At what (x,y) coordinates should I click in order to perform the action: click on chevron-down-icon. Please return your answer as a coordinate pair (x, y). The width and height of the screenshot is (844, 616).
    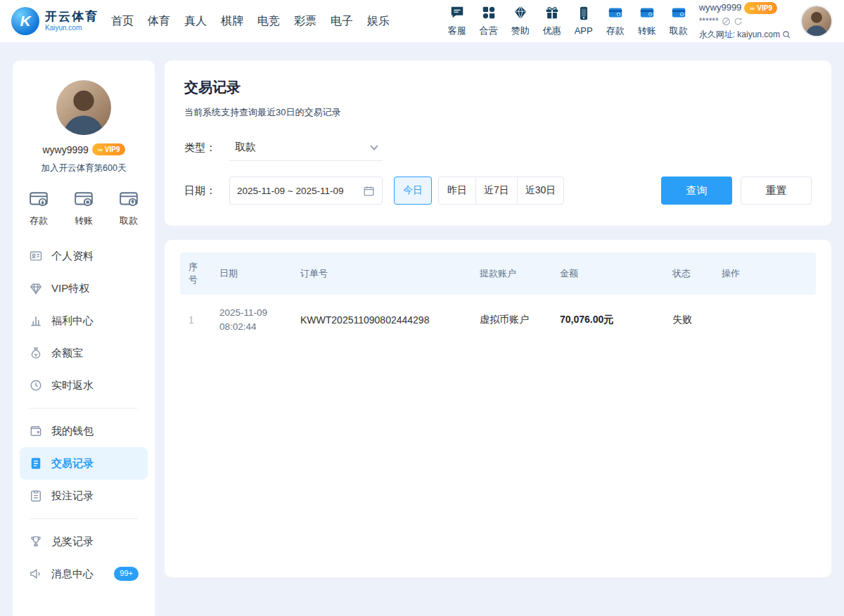
    Looking at the image, I should click on (374, 146).